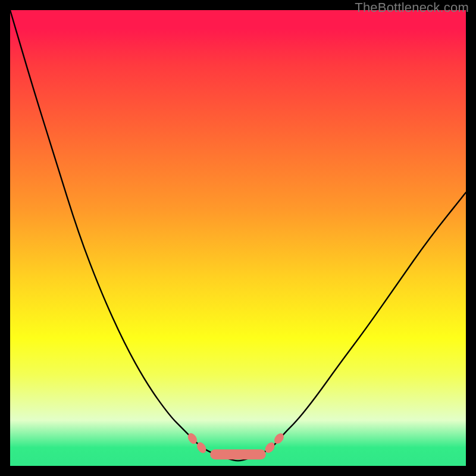 The height and width of the screenshot is (476, 476). Describe the element at coordinates (236, 443) in the screenshot. I see `marker-group` at that location.